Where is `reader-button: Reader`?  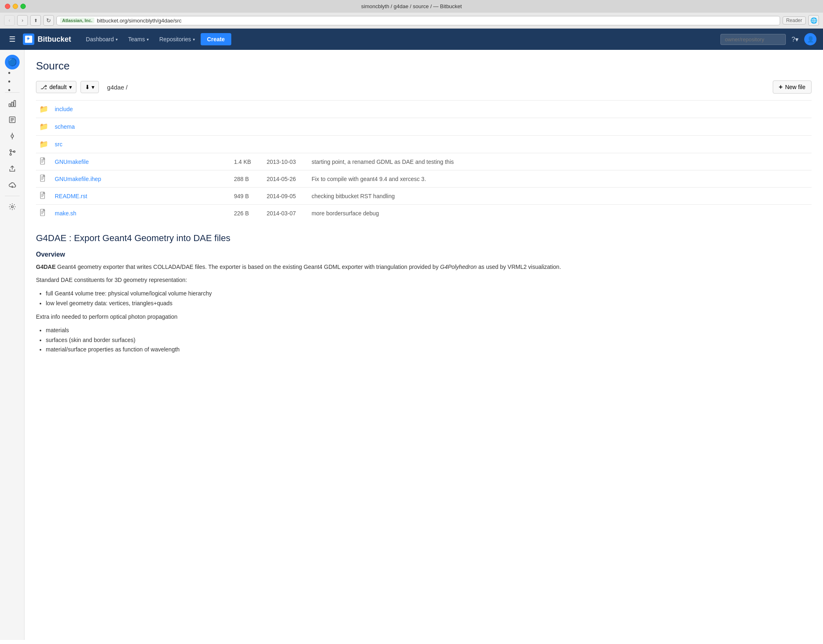 reader-button: Reader is located at coordinates (794, 20).